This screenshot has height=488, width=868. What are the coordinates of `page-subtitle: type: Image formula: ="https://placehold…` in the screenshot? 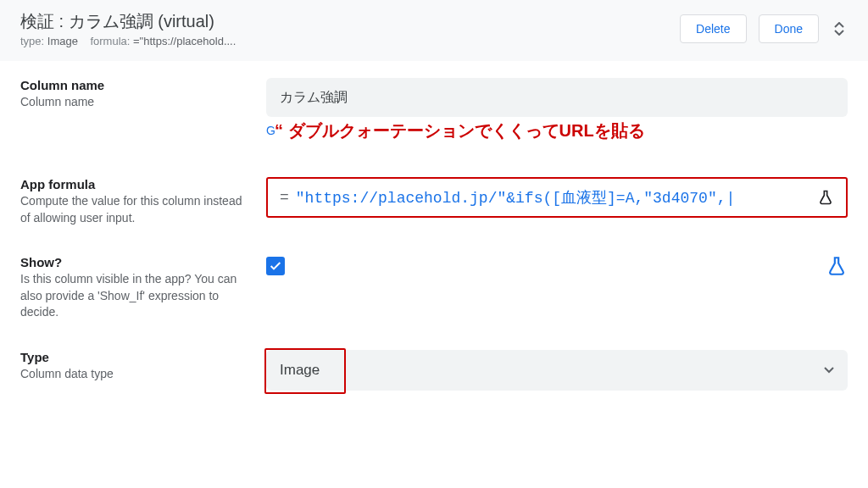 It's located at (128, 41).